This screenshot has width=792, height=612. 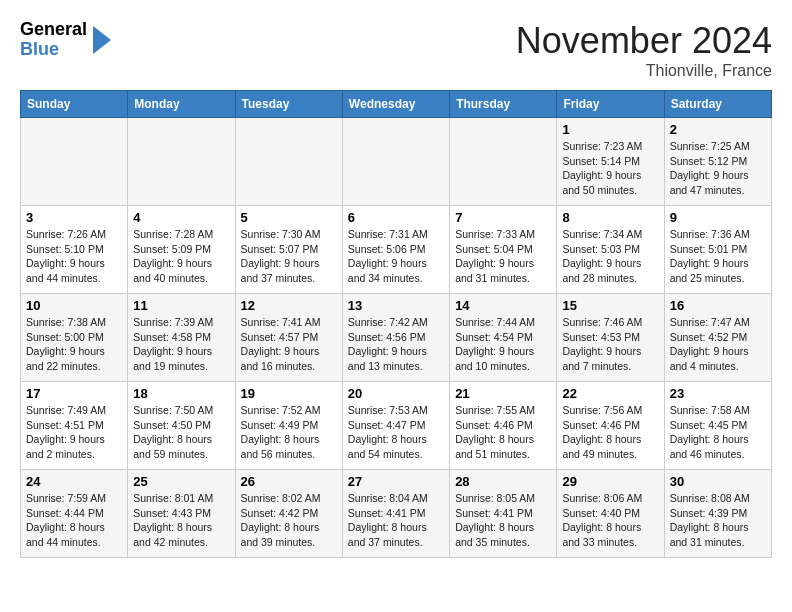 I want to click on day-number: 2, so click(x=718, y=130).